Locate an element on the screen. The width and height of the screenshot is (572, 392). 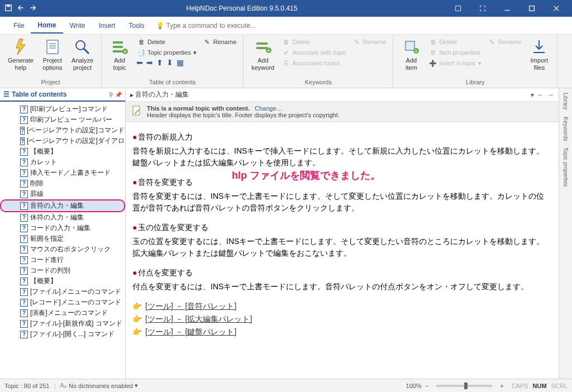
maximize-button is located at coordinates (532, 8).